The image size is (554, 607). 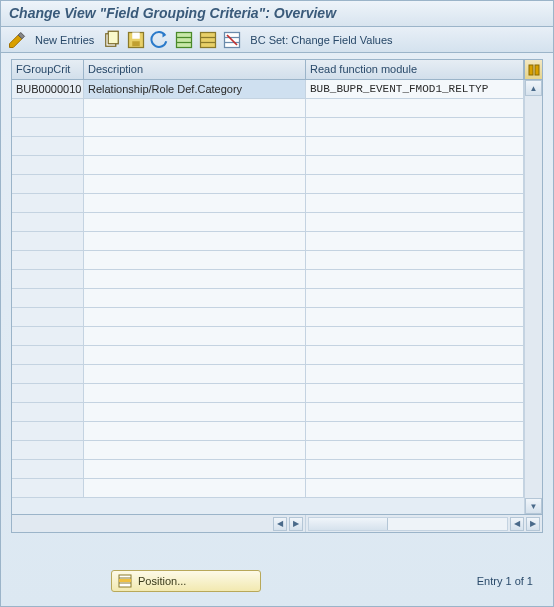 I want to click on scroll-up-icon: ▲, so click(x=534, y=88).